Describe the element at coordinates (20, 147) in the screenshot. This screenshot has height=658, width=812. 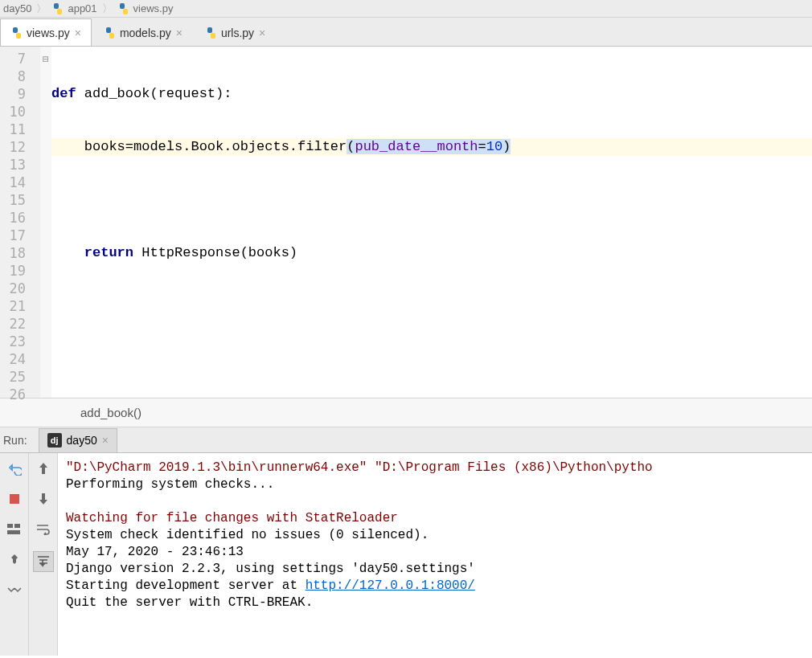
I see `line-number: 12` at that location.